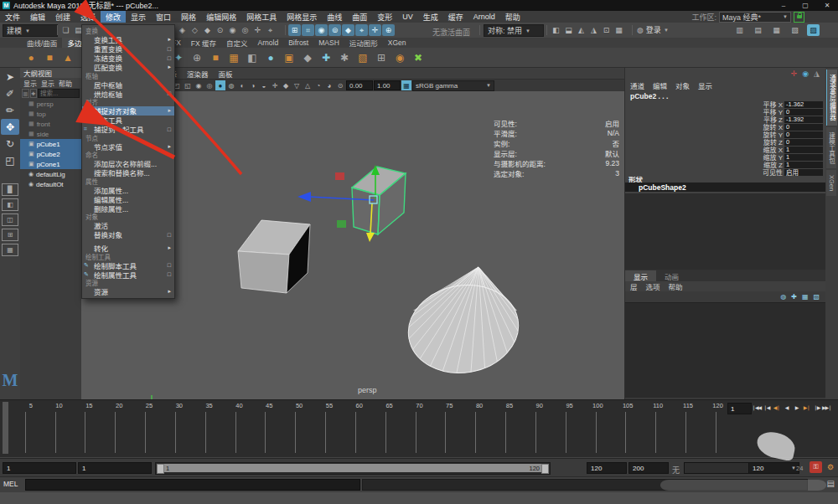 The width and height of the screenshot is (838, 504). Describe the element at coordinates (556, 30) in the screenshot. I see `render-icon: ◧` at that location.